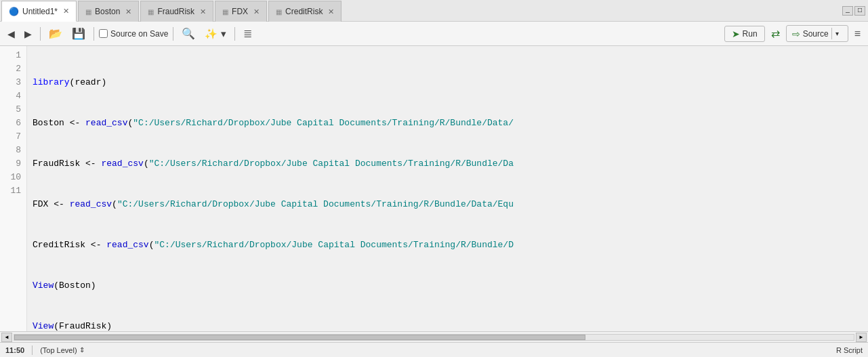  I want to click on code-line-1: library(readr), so click(447, 83).